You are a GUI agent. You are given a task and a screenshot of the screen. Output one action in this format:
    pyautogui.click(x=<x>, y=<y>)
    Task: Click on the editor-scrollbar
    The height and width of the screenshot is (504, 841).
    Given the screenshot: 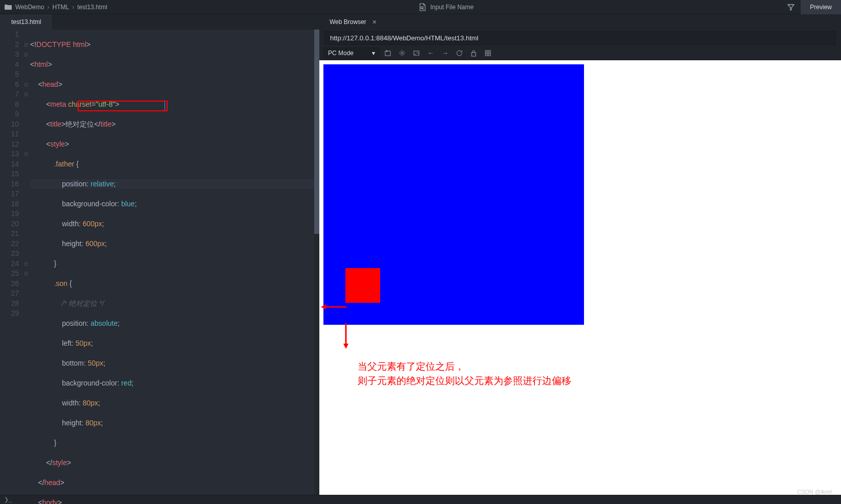 What is the action you would take?
    pyautogui.click(x=317, y=262)
    